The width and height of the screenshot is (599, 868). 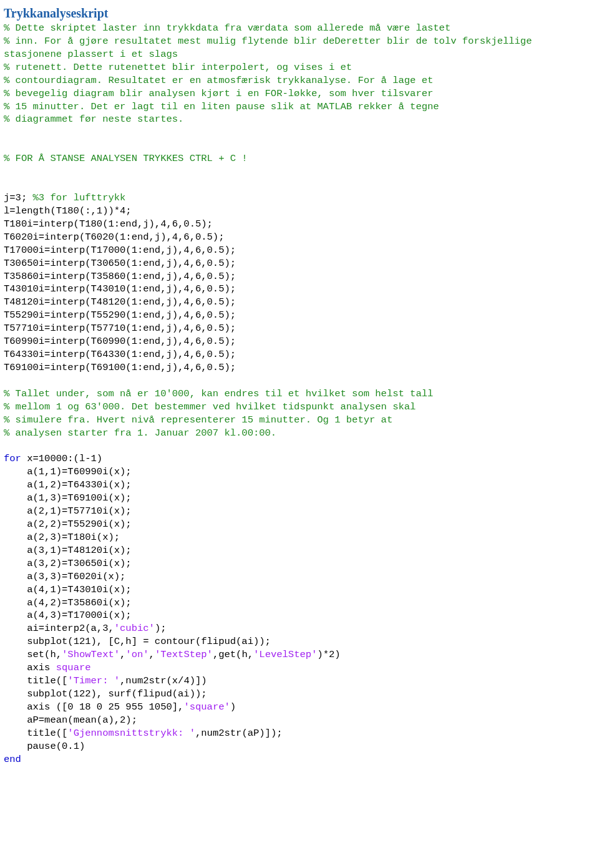 What do you see at coordinates (137, 641) in the screenshot?
I see `code-line: subplot(121), [C,h] = contour(flipud(ai)…` at bounding box center [137, 641].